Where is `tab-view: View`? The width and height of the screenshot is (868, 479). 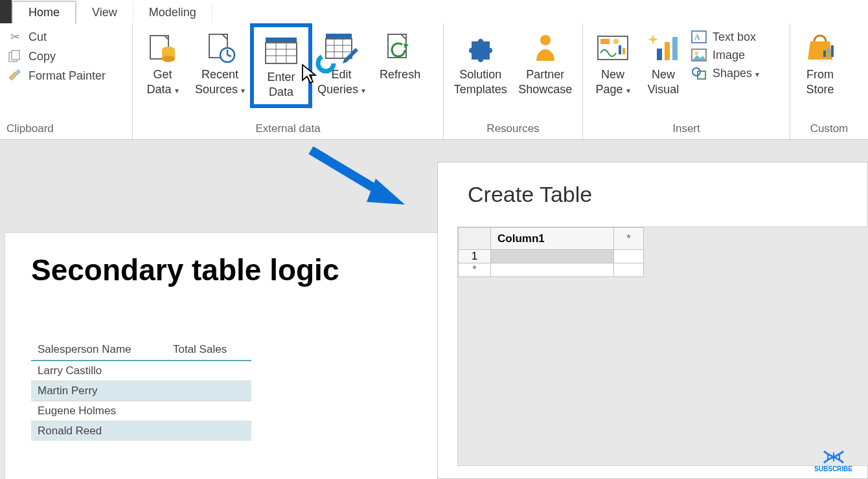
tab-view: View is located at coordinates (105, 13).